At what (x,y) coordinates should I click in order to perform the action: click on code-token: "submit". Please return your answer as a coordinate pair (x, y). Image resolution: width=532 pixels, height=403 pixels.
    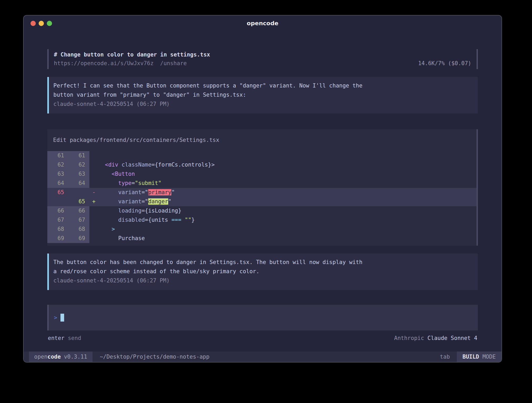
    Looking at the image, I should click on (148, 183).